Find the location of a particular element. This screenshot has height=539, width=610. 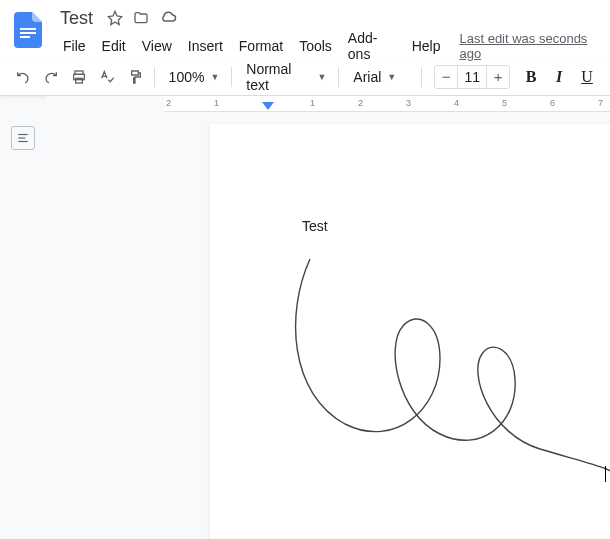

move-to-folder-icon is located at coordinates (141, 18).